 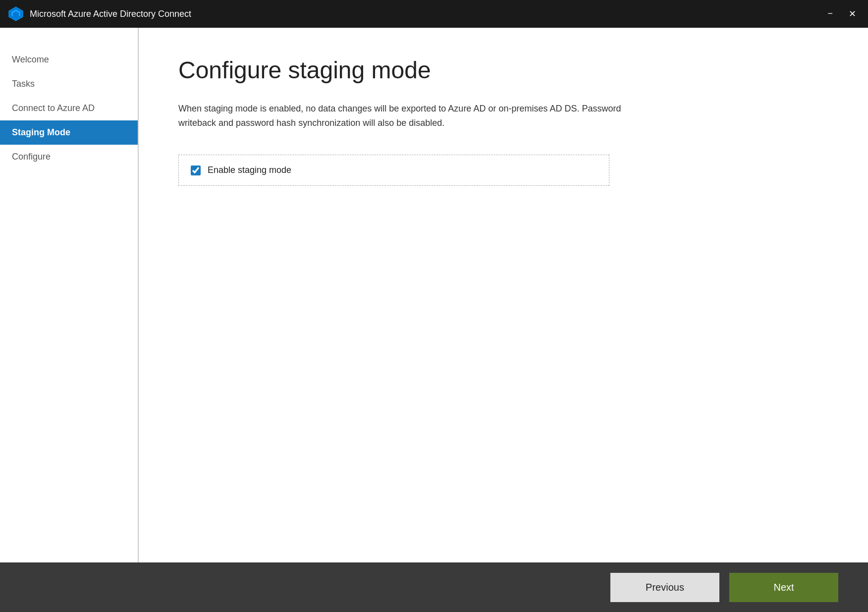 I want to click on sidebar-item-configure: Configure, so click(x=69, y=157).